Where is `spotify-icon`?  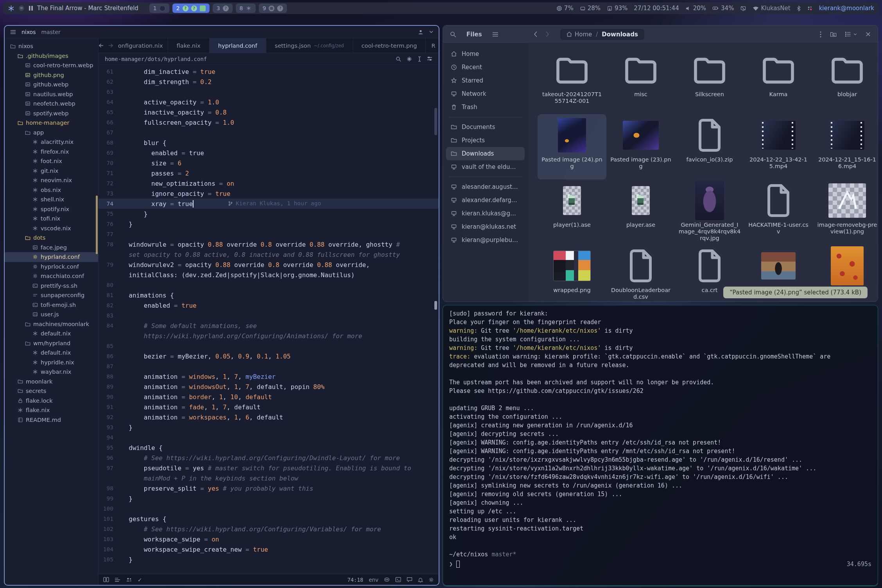 spotify-icon is located at coordinates (22, 8).